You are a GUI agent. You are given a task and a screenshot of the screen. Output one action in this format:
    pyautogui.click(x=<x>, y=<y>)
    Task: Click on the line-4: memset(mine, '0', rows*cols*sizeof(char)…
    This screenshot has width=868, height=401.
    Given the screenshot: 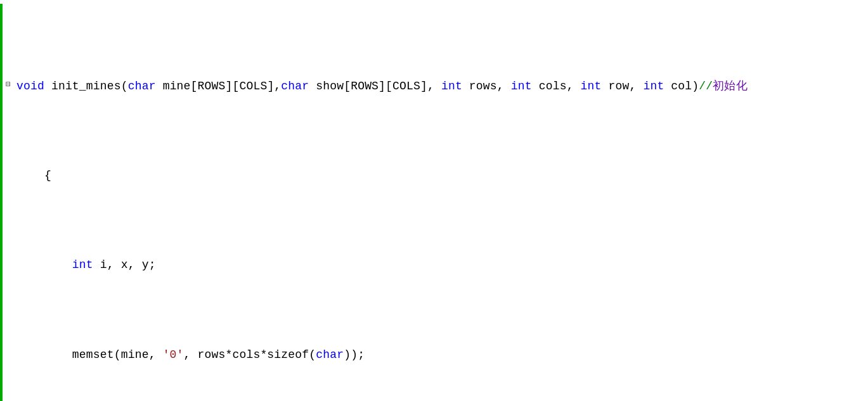 What is the action you would take?
    pyautogui.click(x=435, y=355)
    